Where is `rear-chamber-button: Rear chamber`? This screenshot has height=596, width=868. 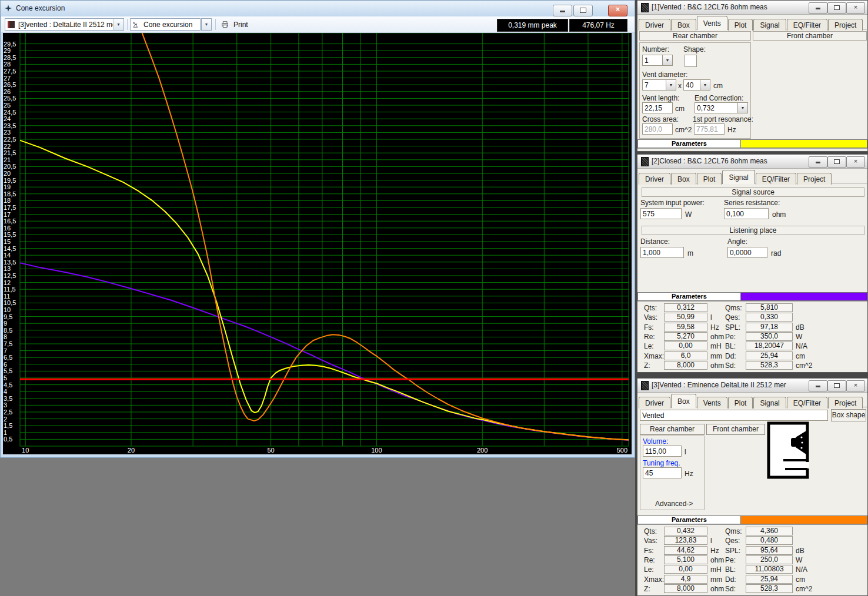 rear-chamber-button: Rear chamber is located at coordinates (672, 429).